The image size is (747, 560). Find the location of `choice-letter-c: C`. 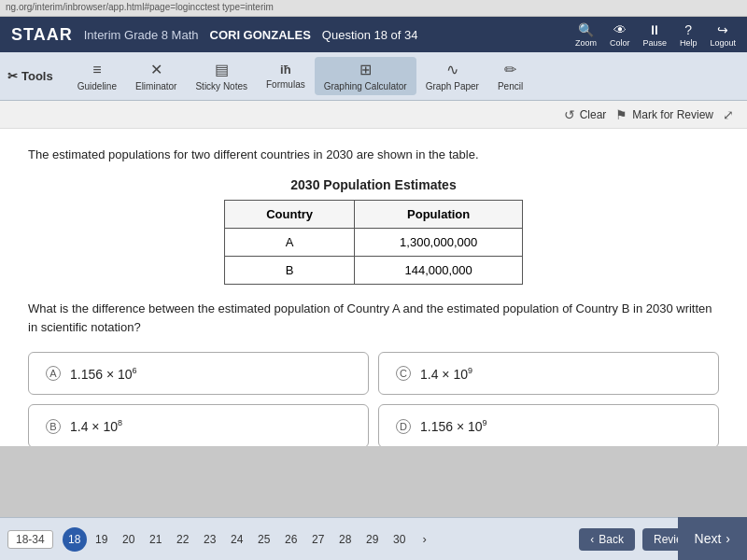

choice-letter-c: C is located at coordinates (403, 373).